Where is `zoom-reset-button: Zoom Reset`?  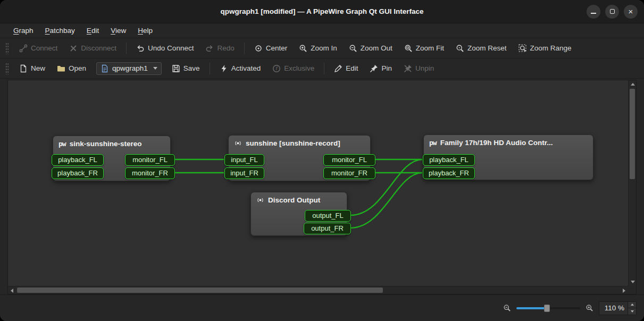 zoom-reset-button: Zoom Reset is located at coordinates (481, 48).